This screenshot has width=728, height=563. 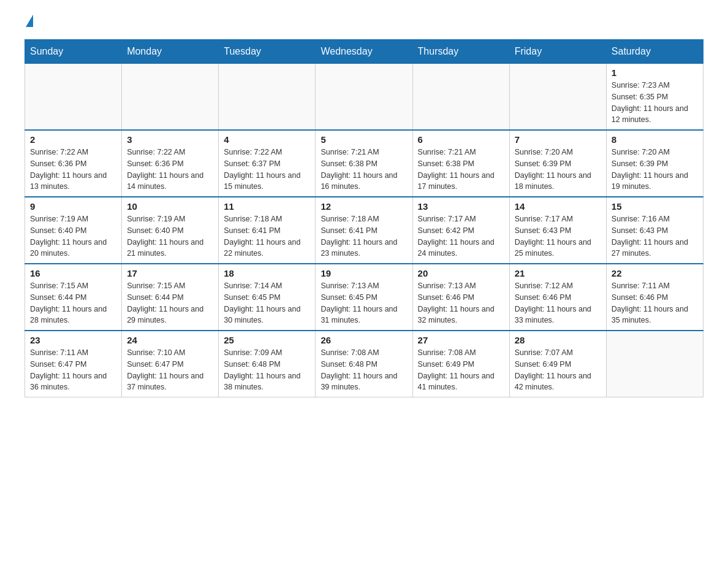 What do you see at coordinates (74, 206) in the screenshot?
I see `day-number: 9` at bounding box center [74, 206].